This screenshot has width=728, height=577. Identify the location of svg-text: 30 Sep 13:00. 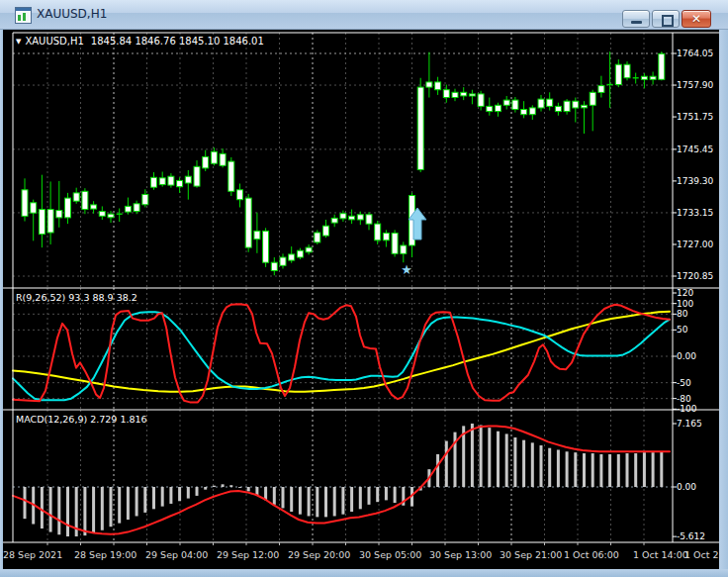
(461, 554).